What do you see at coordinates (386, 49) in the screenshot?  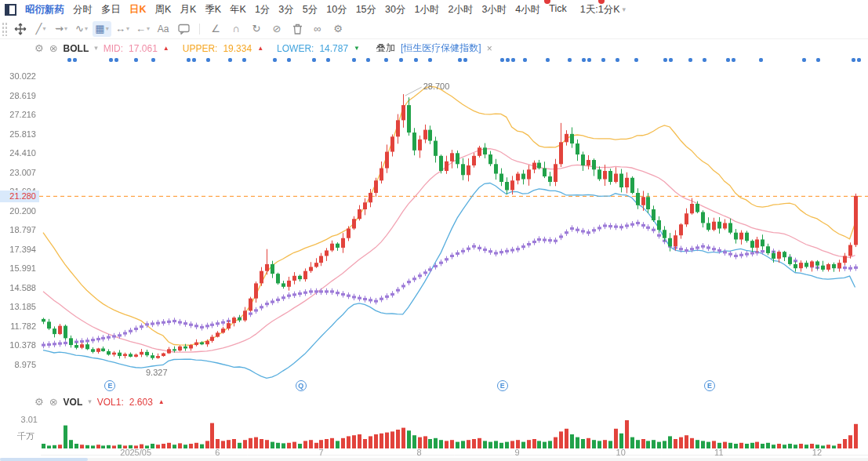 I see `overlay-button: 叠加` at bounding box center [386, 49].